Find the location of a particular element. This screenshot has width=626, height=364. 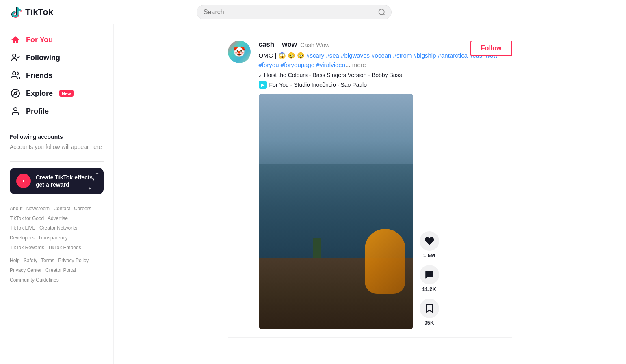

footer-link-careers: Careers is located at coordinates (83, 209).